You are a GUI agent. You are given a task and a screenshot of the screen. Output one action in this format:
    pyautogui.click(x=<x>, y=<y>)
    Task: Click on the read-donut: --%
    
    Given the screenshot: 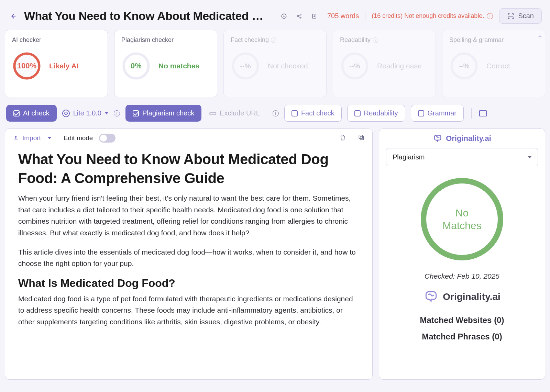 What is the action you would take?
    pyautogui.click(x=355, y=66)
    